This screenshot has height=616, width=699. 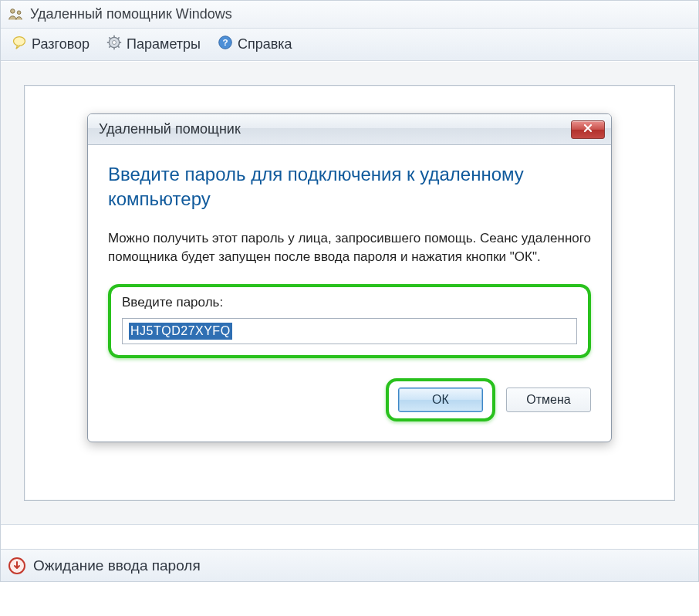 What do you see at coordinates (441, 400) in the screenshot?
I see `ok-button-highlight: ОК` at bounding box center [441, 400].